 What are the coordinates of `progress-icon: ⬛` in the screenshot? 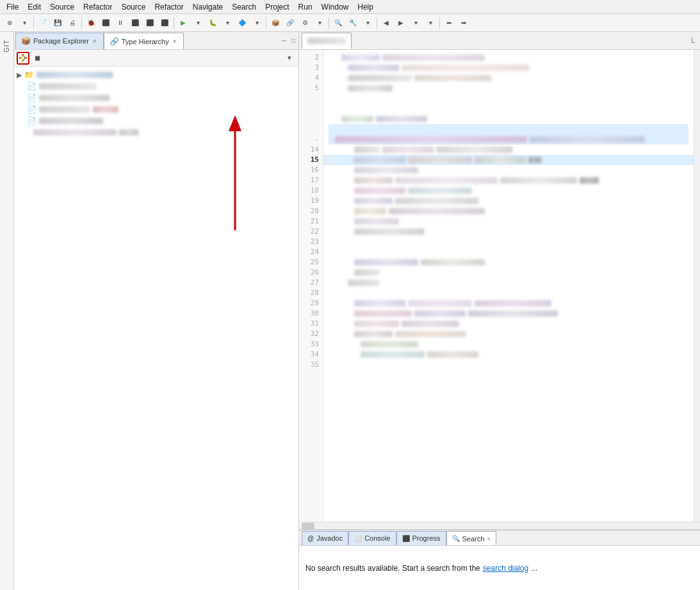 It's located at (406, 539).